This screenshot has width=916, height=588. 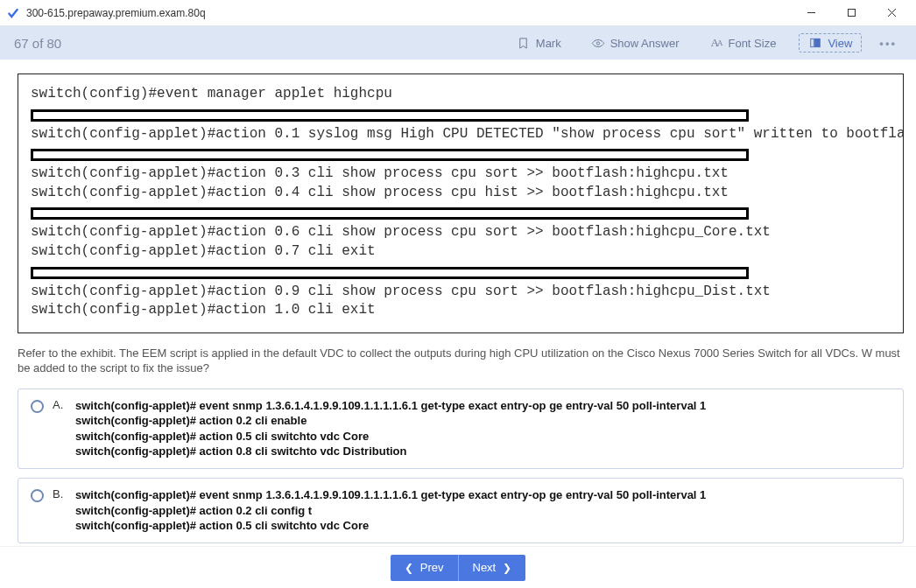 I want to click on view-label: View, so click(x=840, y=44).